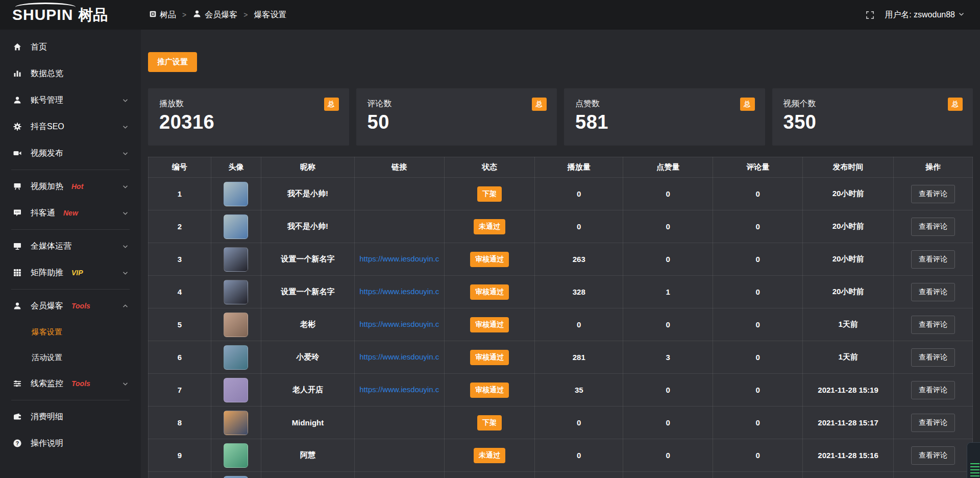 The width and height of the screenshot is (980, 478). What do you see at coordinates (17, 417) in the screenshot?
I see `wallet-icon` at bounding box center [17, 417].